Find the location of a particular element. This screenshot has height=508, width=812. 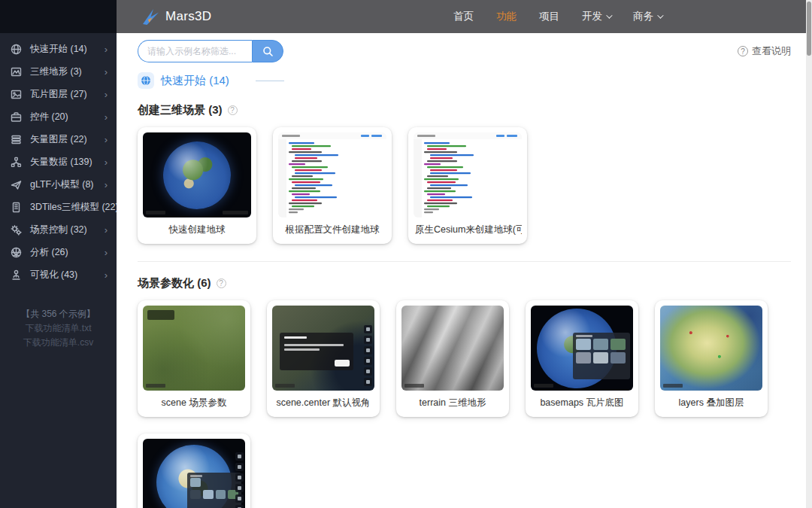

brand-logo: Mars3D is located at coordinates (176, 17).